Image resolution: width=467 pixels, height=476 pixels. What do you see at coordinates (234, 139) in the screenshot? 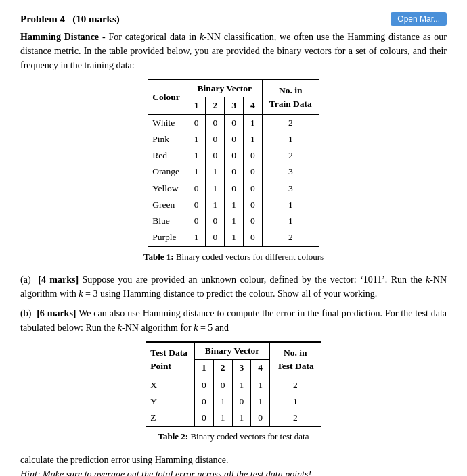
I see `table-row: Pink10011` at bounding box center [234, 139].